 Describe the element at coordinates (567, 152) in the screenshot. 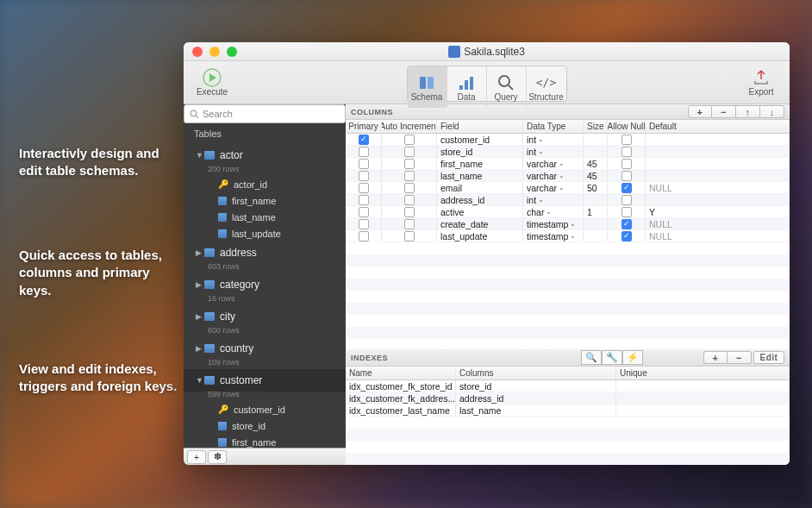

I see `column-grid-row: store_id int⌄` at that location.